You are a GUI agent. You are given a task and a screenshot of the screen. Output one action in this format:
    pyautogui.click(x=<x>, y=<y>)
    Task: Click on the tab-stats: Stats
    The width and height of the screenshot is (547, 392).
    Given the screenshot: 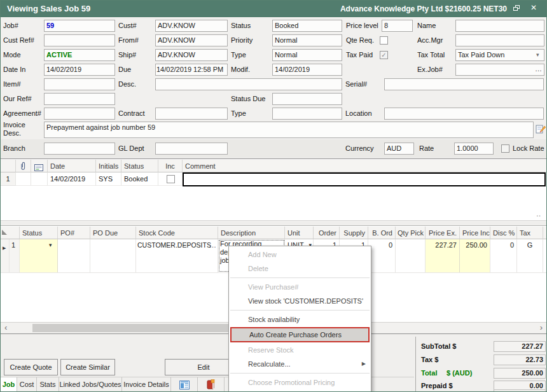 What is the action you would take?
    pyautogui.click(x=48, y=384)
    